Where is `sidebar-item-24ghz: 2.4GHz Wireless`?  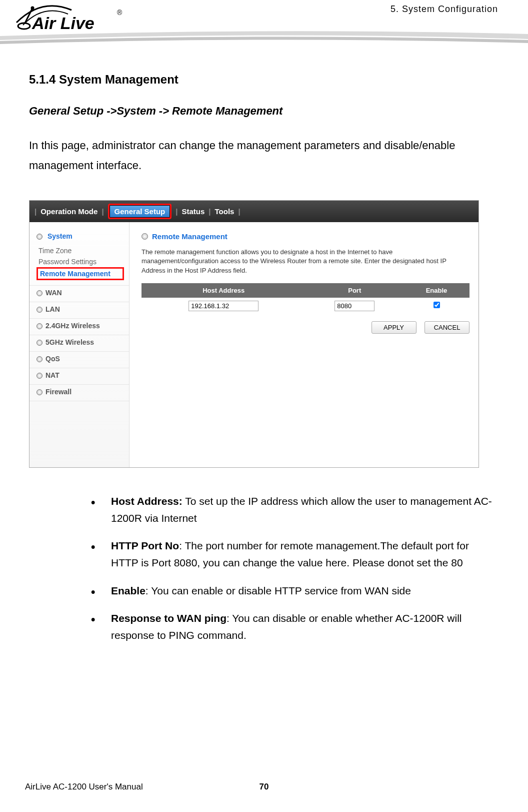 sidebar-item-24ghz: 2.4GHz Wireless is located at coordinates (73, 326).